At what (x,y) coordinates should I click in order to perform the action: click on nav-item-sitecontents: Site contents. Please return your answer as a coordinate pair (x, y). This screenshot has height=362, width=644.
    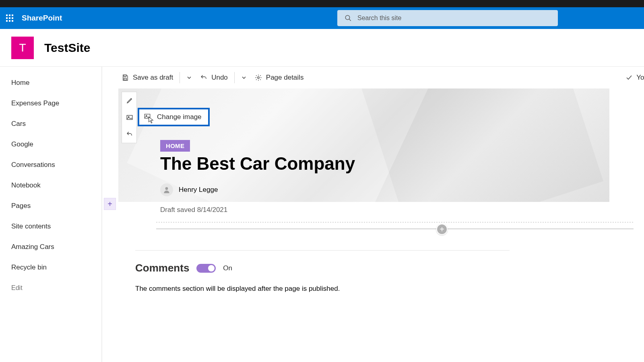
    Looking at the image, I should click on (51, 226).